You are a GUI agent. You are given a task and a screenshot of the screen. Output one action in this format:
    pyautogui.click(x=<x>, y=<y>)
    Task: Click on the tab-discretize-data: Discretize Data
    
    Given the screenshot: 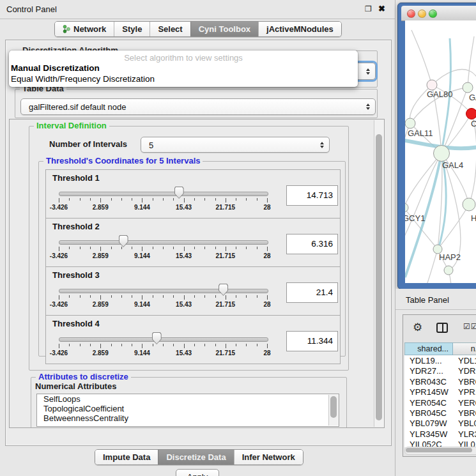 What is the action you would take?
    pyautogui.click(x=196, y=457)
    